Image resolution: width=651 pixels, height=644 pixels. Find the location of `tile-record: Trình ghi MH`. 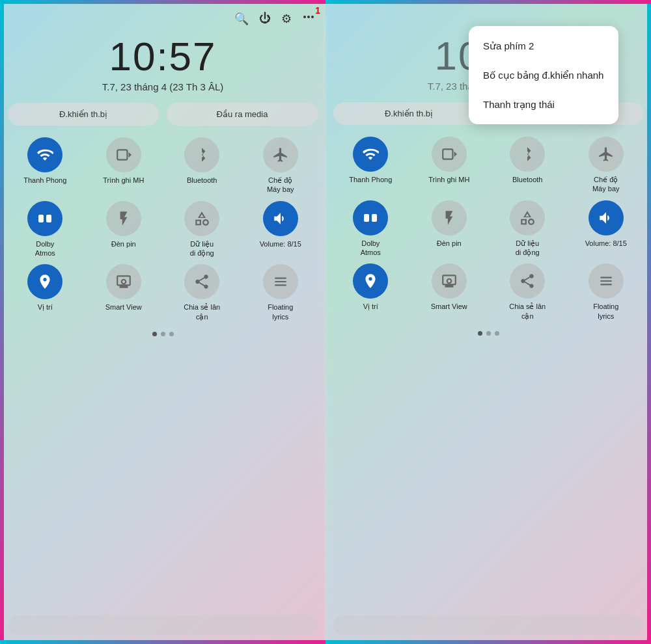

tile-record: Trình ghi MH is located at coordinates (124, 166).